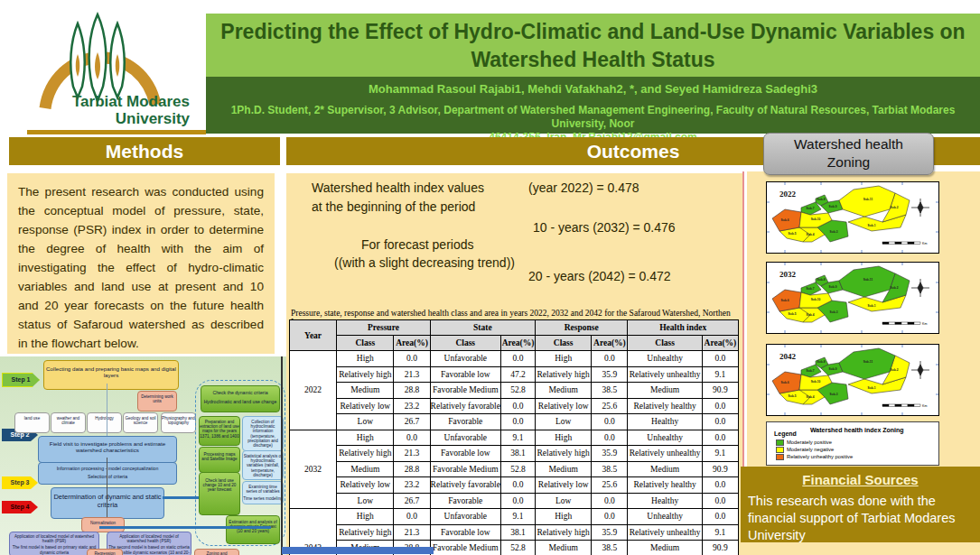  What do you see at coordinates (465, 406) in the screenshot?
I see `table-cell: Relatively favorable` at bounding box center [465, 406].